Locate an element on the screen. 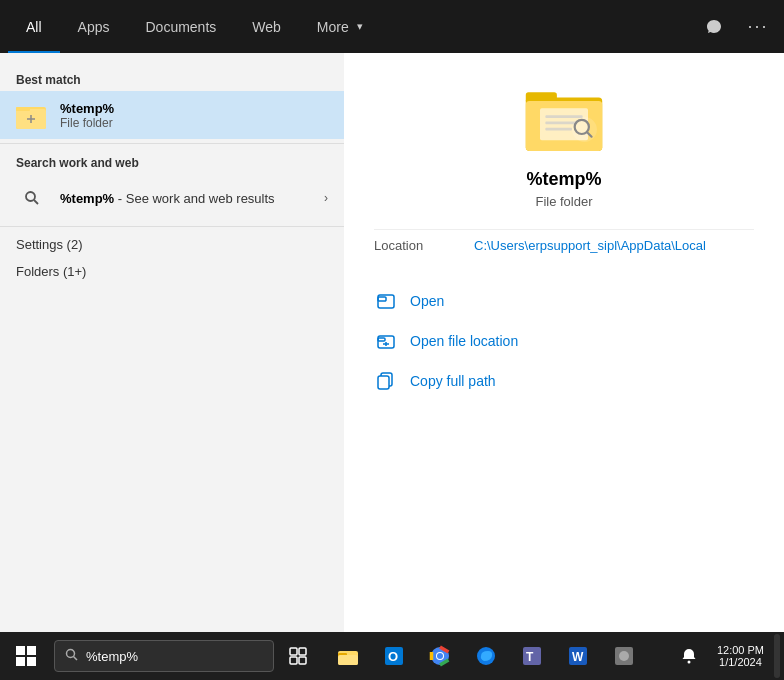 This screenshot has width=784, height=680. open-file-location-icon is located at coordinates (386, 341).